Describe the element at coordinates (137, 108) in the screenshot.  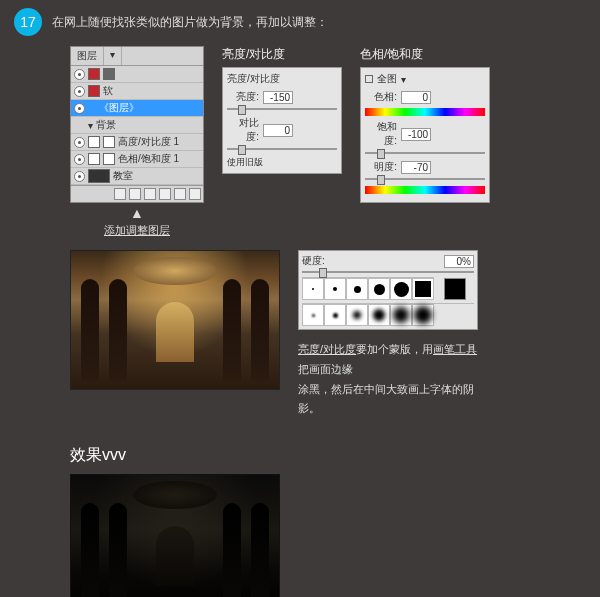
I see `layer-row: 《图层》` at that location.